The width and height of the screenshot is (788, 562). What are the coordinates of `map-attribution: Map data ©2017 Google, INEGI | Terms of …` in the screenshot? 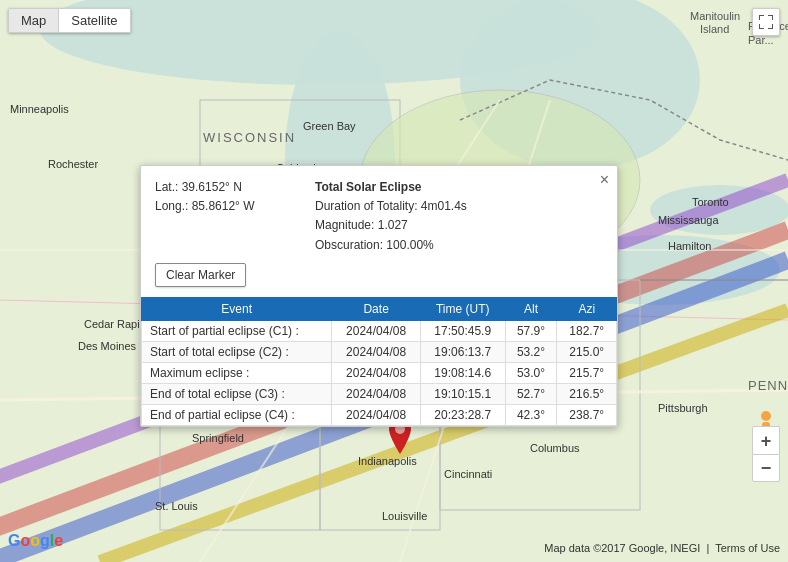 It's located at (662, 548).